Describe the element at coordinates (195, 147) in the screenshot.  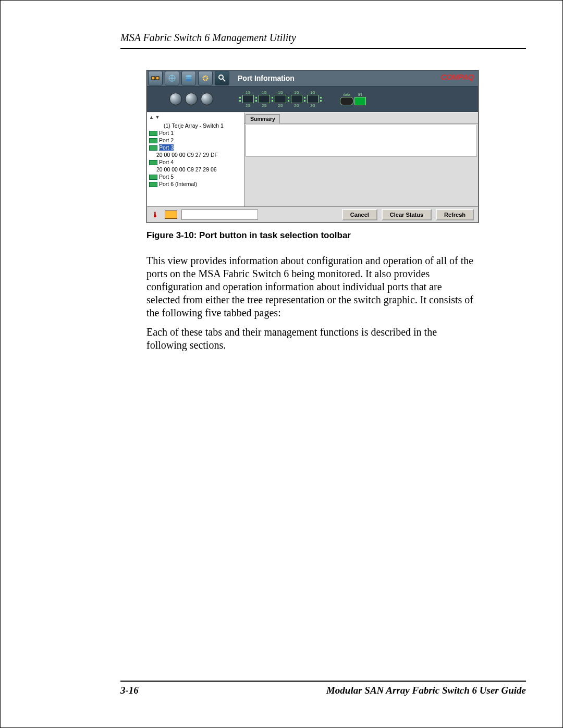
I see `tree-node: Port 3` at that location.